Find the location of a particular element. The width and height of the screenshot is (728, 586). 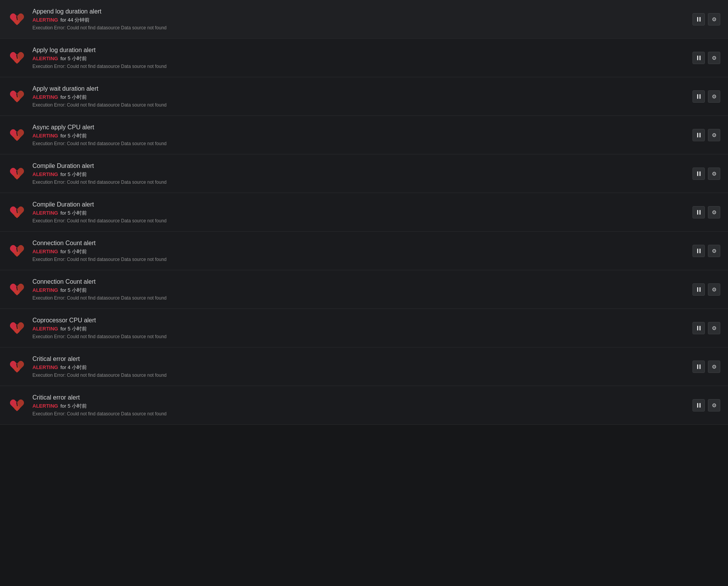

alert-content: Apply wait duration alert ALERTING for 5… is located at coordinates (359, 97).